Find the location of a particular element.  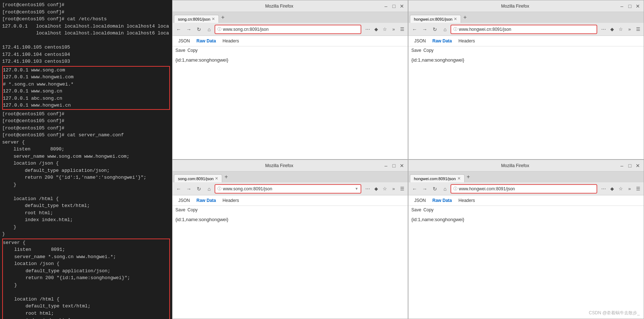

titlebar-title: Mozilla Firefox is located at coordinates (279, 166).